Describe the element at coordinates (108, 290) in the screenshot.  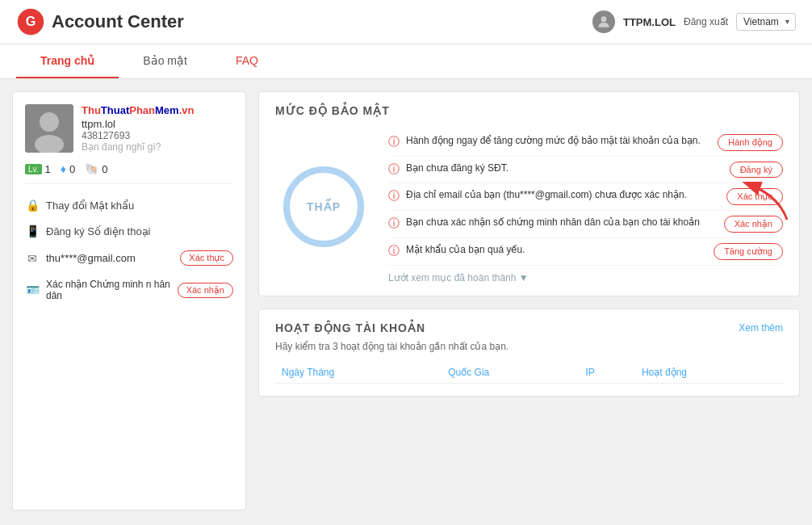
I see `id-card-label: Xác nhận Chứng minh n hân dân` at that location.